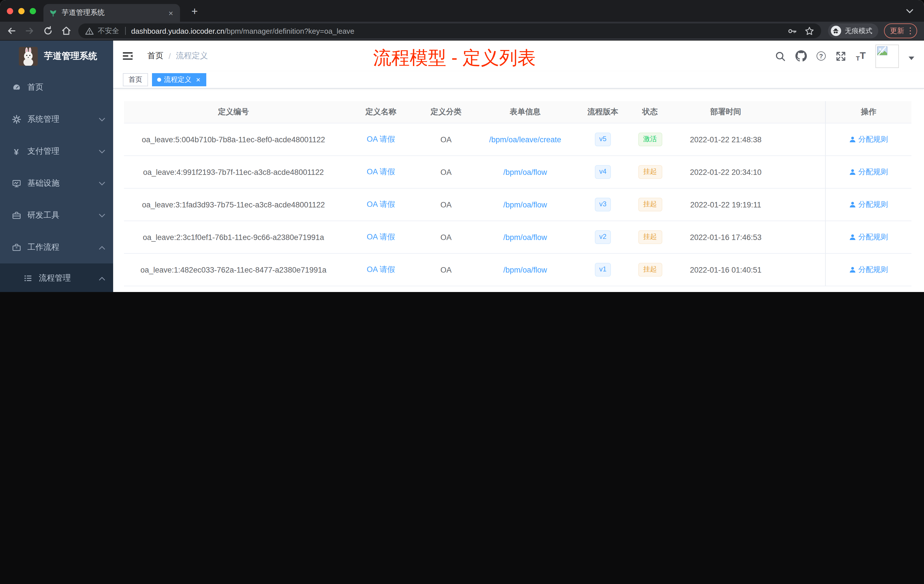 This screenshot has height=584, width=924. I want to click on url-domain: dashboard.yudao.iocoder.cn, so click(178, 31).